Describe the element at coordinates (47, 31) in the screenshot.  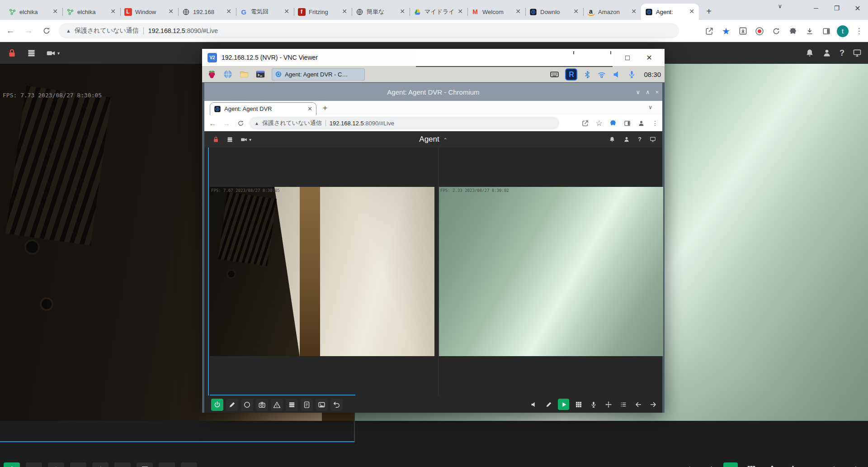
I see `reload-button` at that location.